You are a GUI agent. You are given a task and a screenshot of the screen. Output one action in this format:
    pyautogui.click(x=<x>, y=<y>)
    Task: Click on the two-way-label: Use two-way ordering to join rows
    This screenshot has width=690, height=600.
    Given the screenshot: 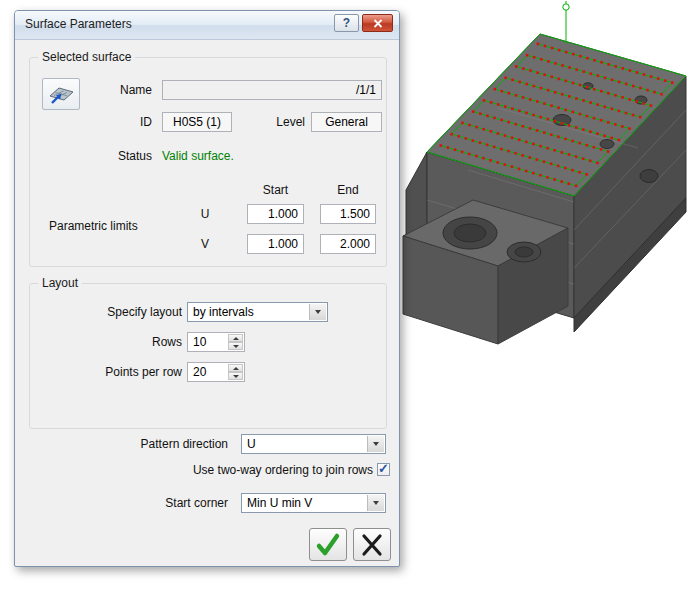 What is the action you would take?
    pyautogui.click(x=244, y=470)
    